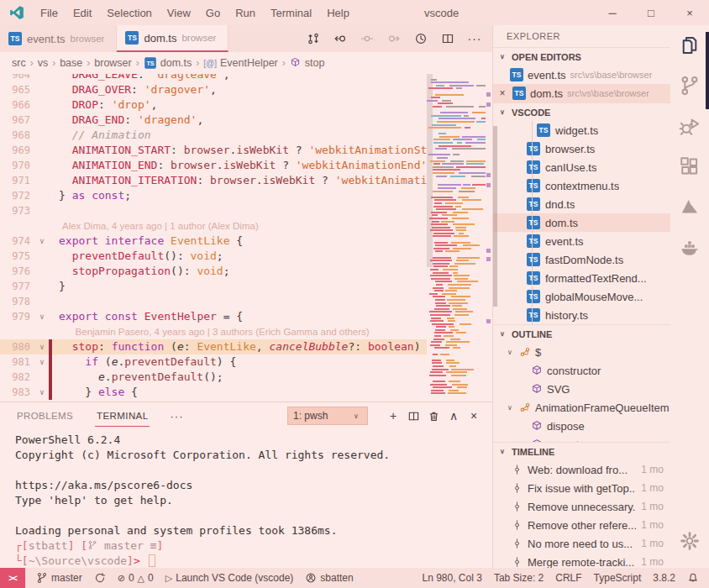 The height and width of the screenshot is (588, 709). What do you see at coordinates (519, 578) in the screenshot?
I see `tab-size-status: Tab Size: 2` at bounding box center [519, 578].